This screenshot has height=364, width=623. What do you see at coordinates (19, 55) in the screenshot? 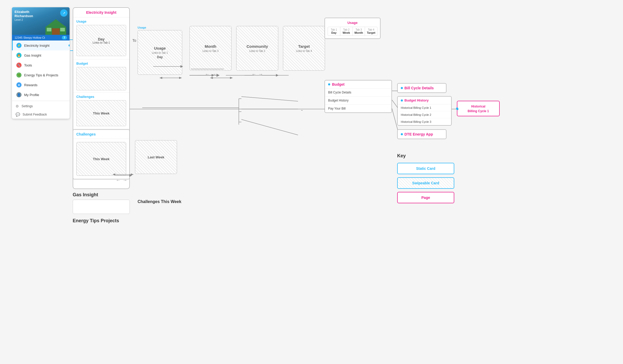
I see `gas-icon: 🔥` at bounding box center [19, 55].